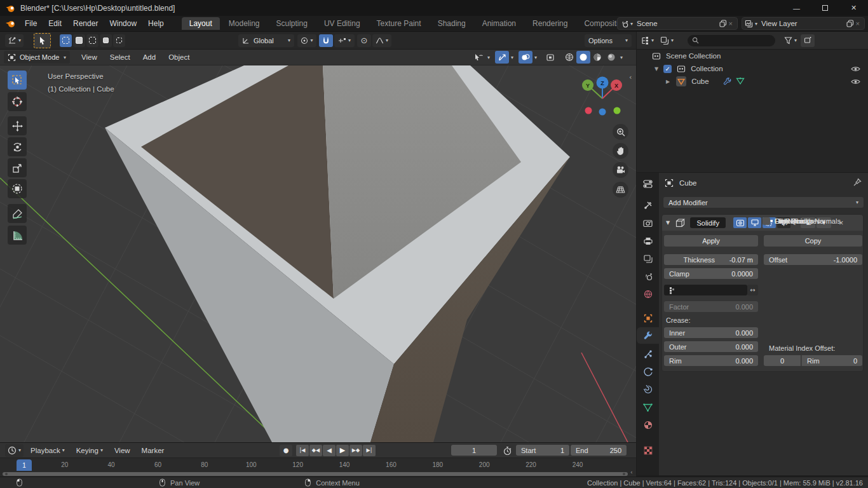  What do you see at coordinates (292, 24) in the screenshot?
I see `workspace-tab: Sculpting` at bounding box center [292, 24].